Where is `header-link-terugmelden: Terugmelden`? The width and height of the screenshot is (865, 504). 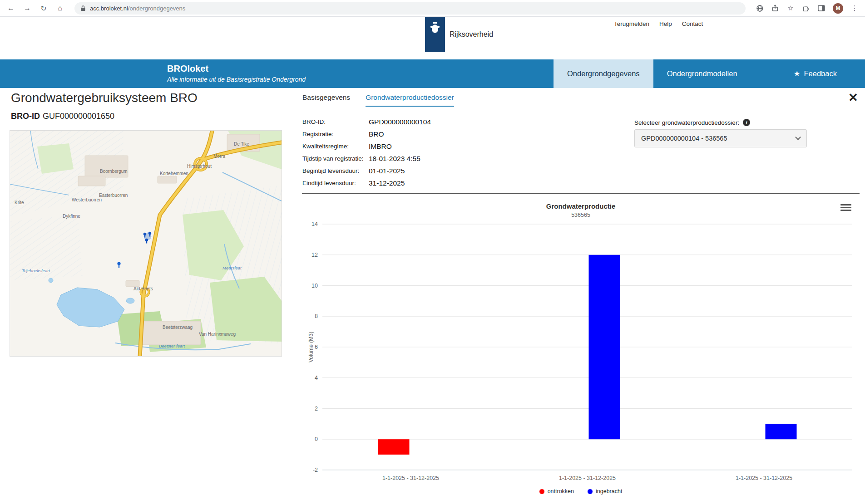 header-link-terugmelden: Terugmelden is located at coordinates (632, 24).